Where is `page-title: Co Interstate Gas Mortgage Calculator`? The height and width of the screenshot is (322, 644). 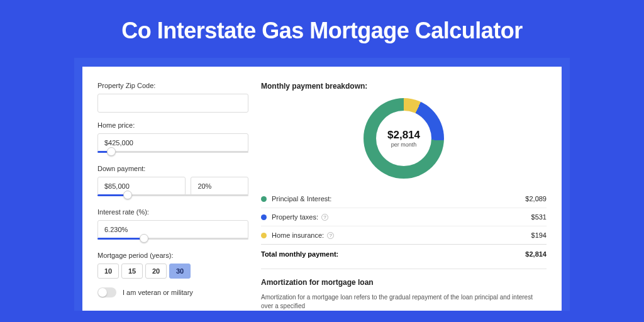
page-title: Co Interstate Gas Mortgage Calculator is located at coordinates (322, 31).